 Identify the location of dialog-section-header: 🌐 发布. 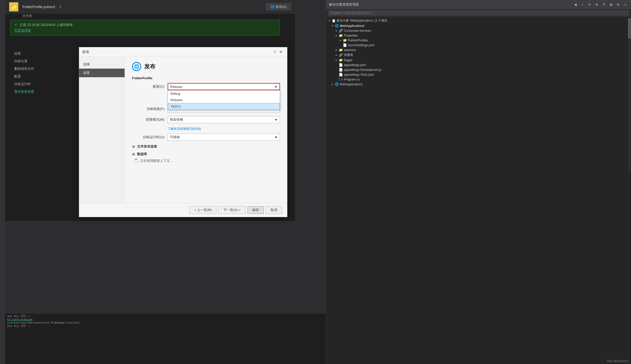
(206, 67).